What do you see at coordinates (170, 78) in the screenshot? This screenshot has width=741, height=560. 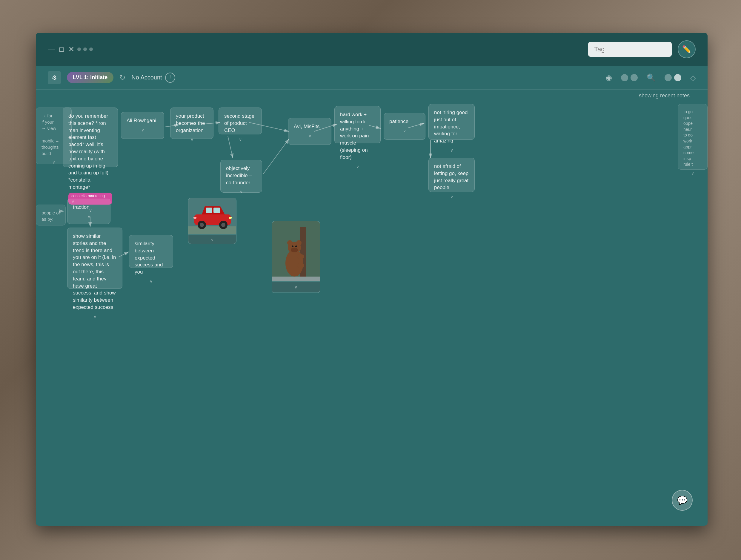 I see `info-button: !` at bounding box center [170, 78].